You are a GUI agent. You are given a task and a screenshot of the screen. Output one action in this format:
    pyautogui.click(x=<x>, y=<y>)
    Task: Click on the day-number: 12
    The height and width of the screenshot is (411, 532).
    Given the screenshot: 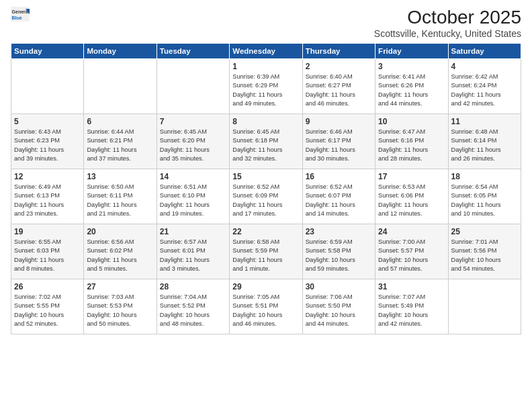 What is the action you would take?
    pyautogui.click(x=47, y=177)
    